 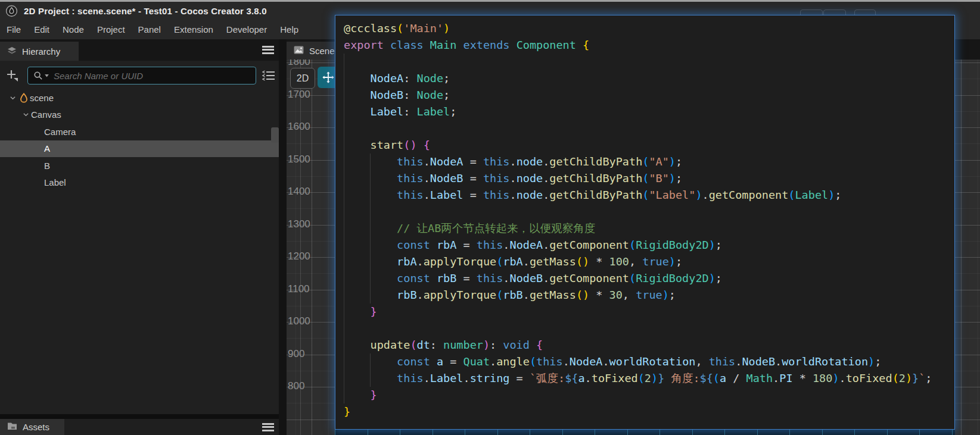 I want to click on move-icon, so click(x=328, y=77).